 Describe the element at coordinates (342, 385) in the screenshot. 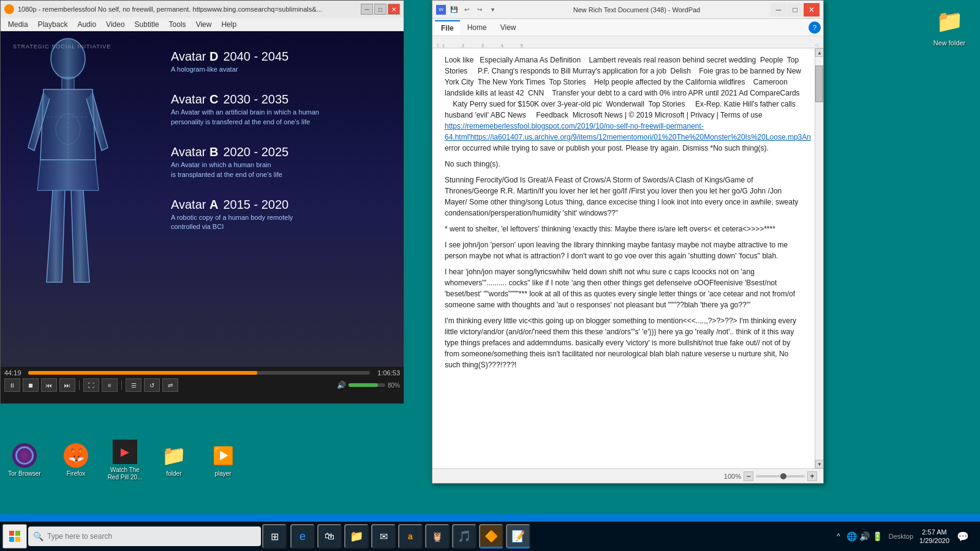

I see `vlc-volume-icon: 🔊` at that location.